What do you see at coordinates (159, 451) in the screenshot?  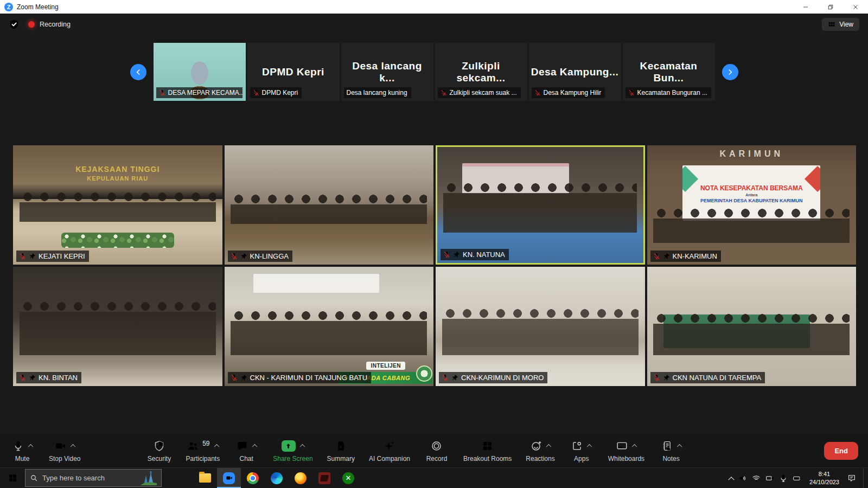 I see `security-button: Security` at bounding box center [159, 451].